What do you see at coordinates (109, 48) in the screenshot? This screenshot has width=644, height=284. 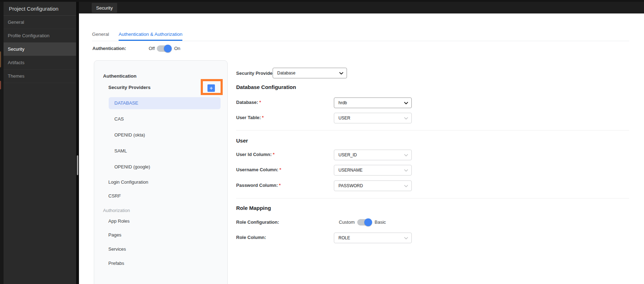 I see `authentication-toggle-label: Authentication:` at bounding box center [109, 48].